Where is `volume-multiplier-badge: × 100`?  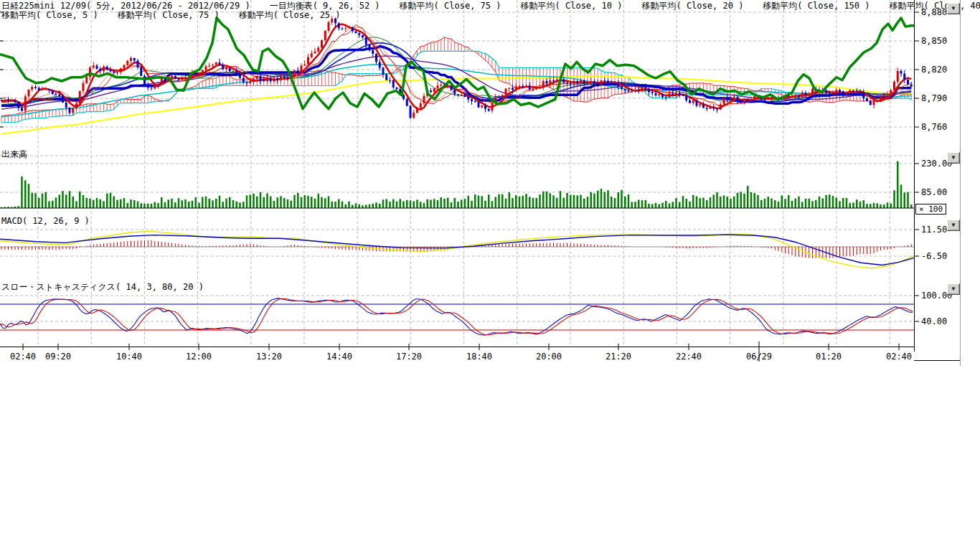
volume-multiplier-badge: × 100 is located at coordinates (931, 209).